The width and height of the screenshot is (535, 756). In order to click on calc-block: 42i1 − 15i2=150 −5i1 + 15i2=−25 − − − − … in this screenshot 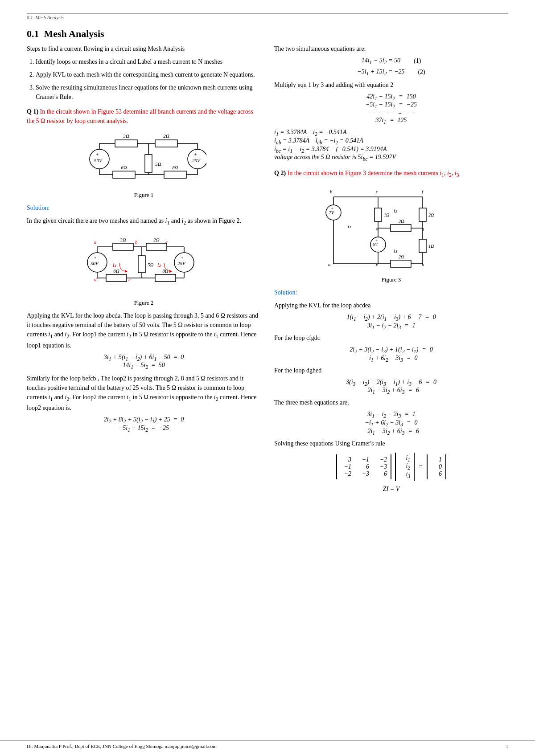, I will do `click(391, 109)`.